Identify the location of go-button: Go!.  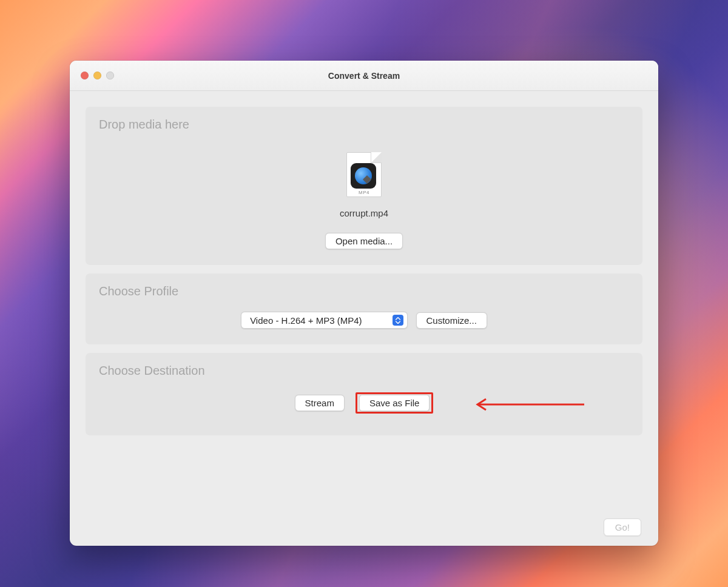
(622, 528).